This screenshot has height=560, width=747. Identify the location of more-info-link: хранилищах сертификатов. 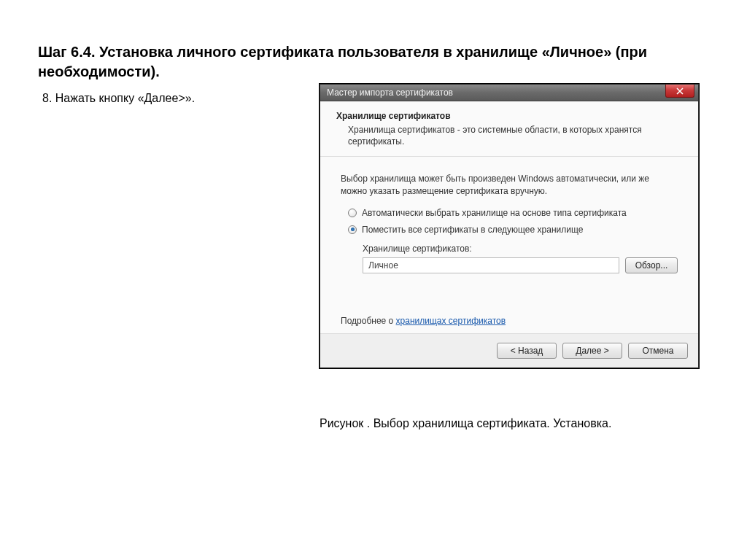
(451, 321).